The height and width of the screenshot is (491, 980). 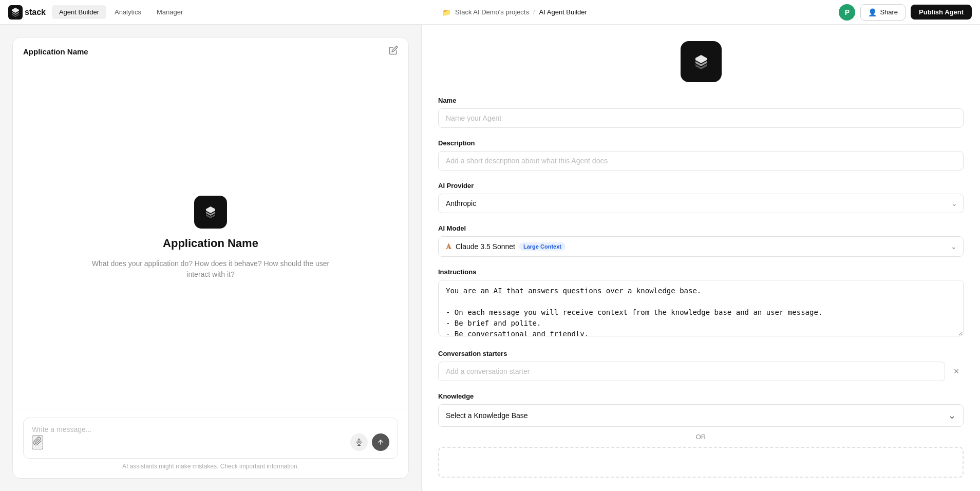 I want to click on name-field-group: Name, so click(x=701, y=112).